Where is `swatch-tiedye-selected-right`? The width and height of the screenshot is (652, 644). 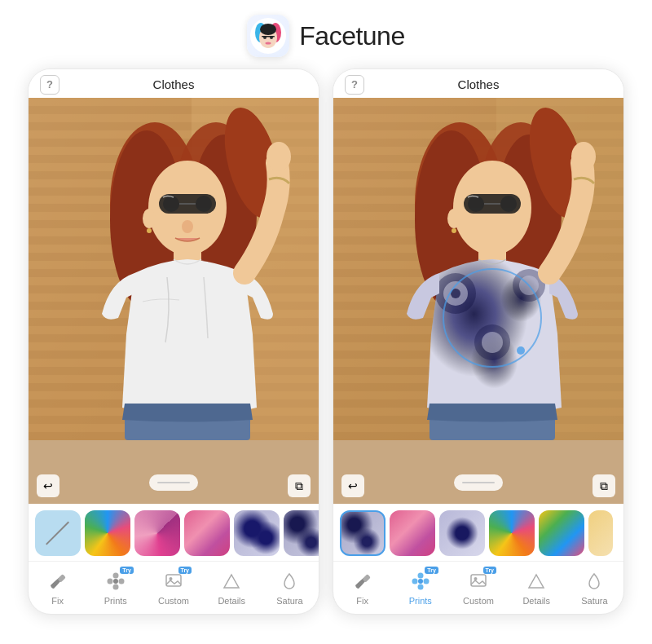
swatch-tiedye-selected-right is located at coordinates (363, 533).